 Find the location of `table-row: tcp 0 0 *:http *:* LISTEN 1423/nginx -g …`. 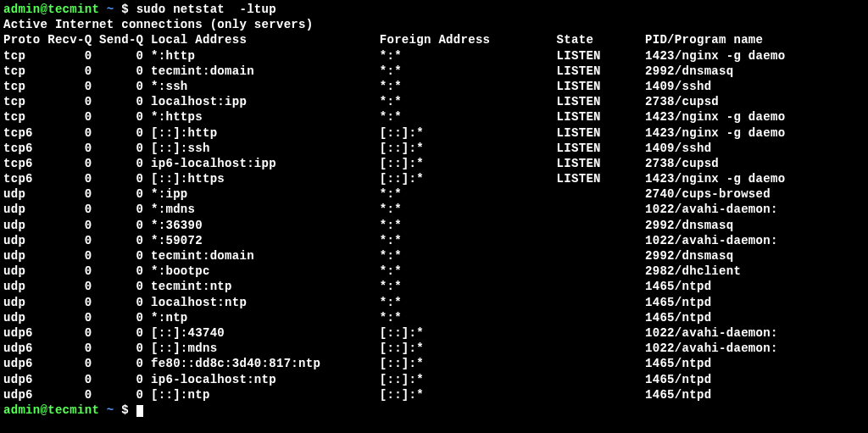

table-row: tcp 0 0 *:http *:* LISTEN 1423/nginx -g … is located at coordinates (434, 56).